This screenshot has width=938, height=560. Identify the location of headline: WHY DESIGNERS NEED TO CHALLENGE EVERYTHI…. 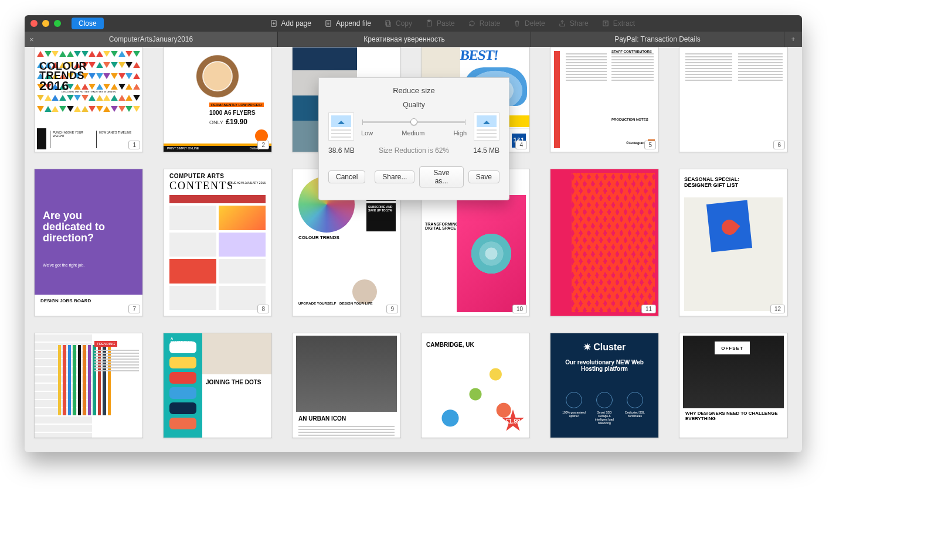
(735, 416).